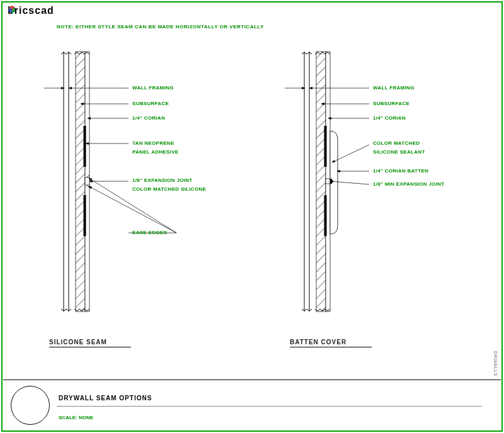 This screenshot has height=433, width=504. I want to click on detail-bubble, so click(30, 405).